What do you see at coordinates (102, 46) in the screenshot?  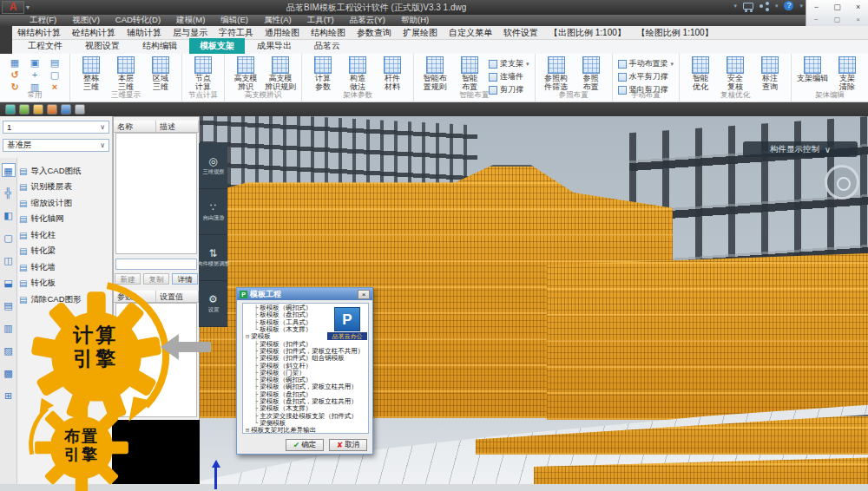 I see `ribbon-tab: 视图设置` at bounding box center [102, 46].